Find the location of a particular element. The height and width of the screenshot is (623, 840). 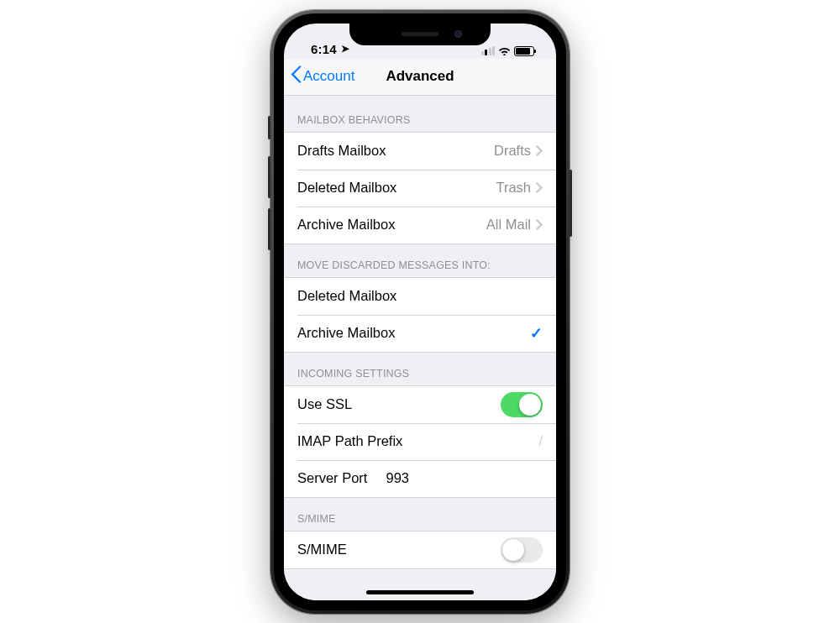

home-indicator is located at coordinates (420, 593).